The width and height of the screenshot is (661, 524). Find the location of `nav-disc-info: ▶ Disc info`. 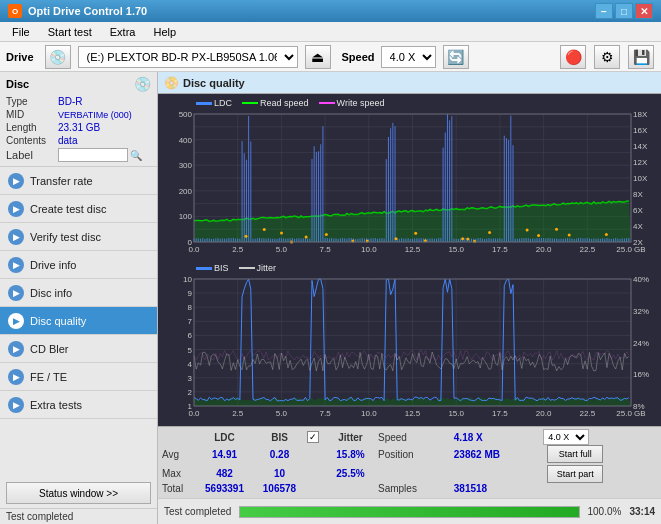

nav-disc-info: ▶ Disc info is located at coordinates (78, 293).